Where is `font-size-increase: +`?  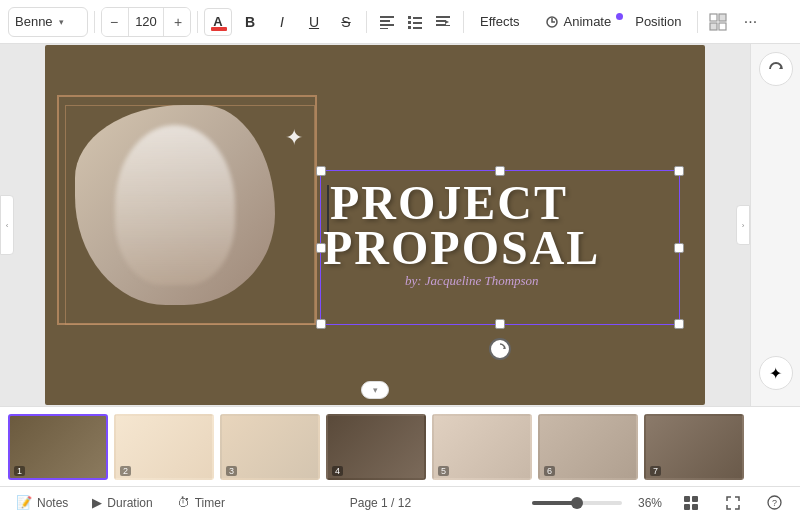
font-size-increase: + is located at coordinates (178, 22).